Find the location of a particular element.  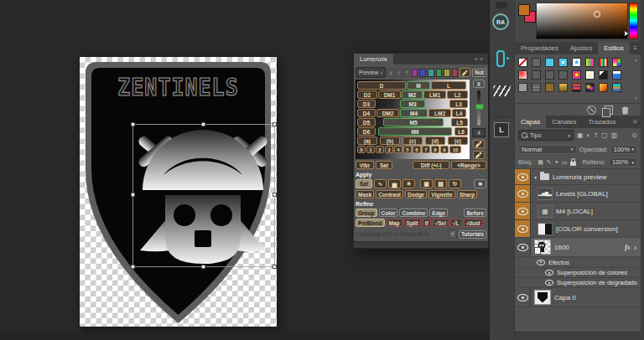

lum-button-M2: M2 is located at coordinates (413, 95).